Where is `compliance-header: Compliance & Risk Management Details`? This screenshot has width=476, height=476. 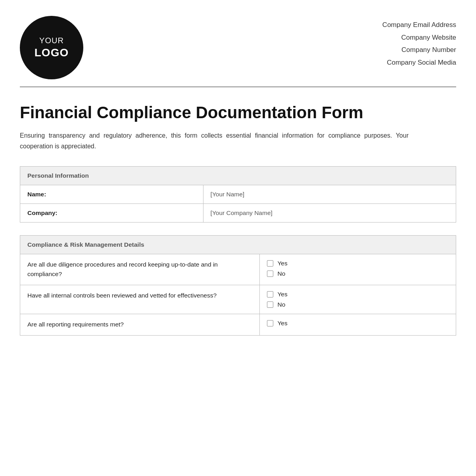 compliance-header: Compliance & Risk Management Details is located at coordinates (238, 244).